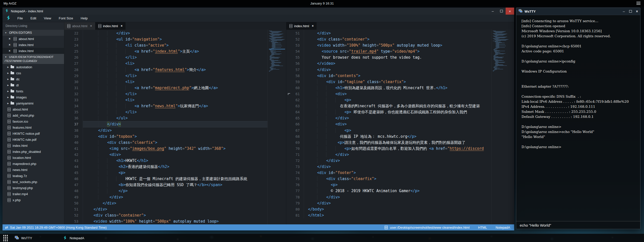 The height and width of the screenshot is (242, 644). What do you see at coordinates (166, 94) in the screenshot?
I see `code-line: 32 </li>` at bounding box center [166, 94].